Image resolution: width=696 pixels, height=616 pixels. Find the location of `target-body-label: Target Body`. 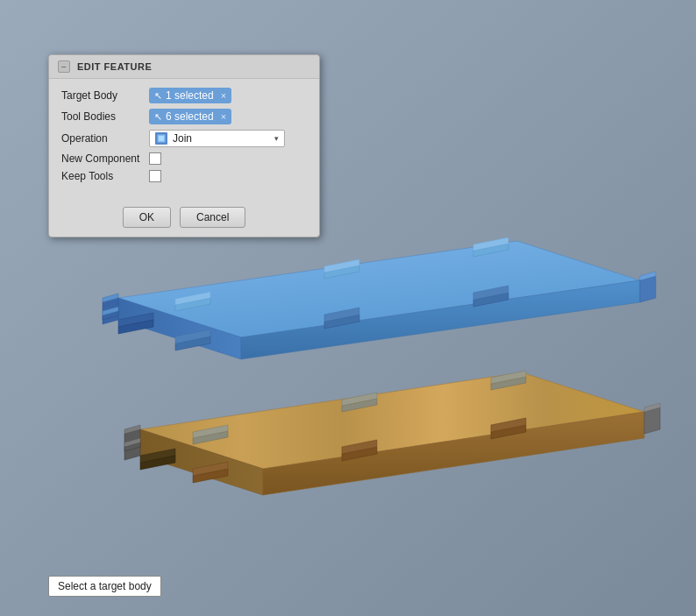

target-body-label: Target Body is located at coordinates (105, 96).